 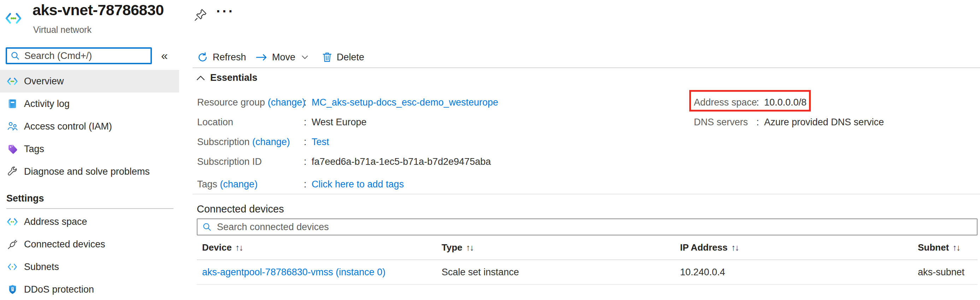 What do you see at coordinates (725, 122) in the screenshot?
I see `dns-servers-label: DNS servers` at bounding box center [725, 122].